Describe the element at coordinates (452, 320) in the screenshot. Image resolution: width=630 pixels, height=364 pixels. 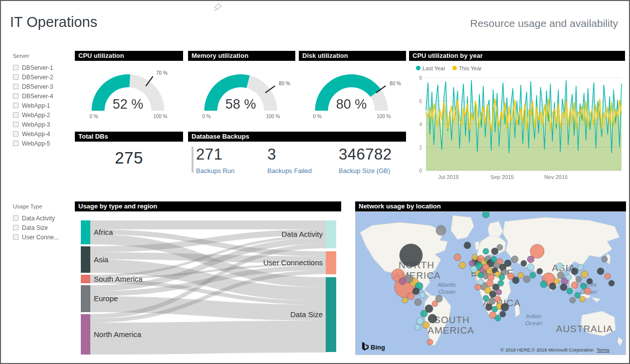
I see `svg-text: SOUTH` at that location.